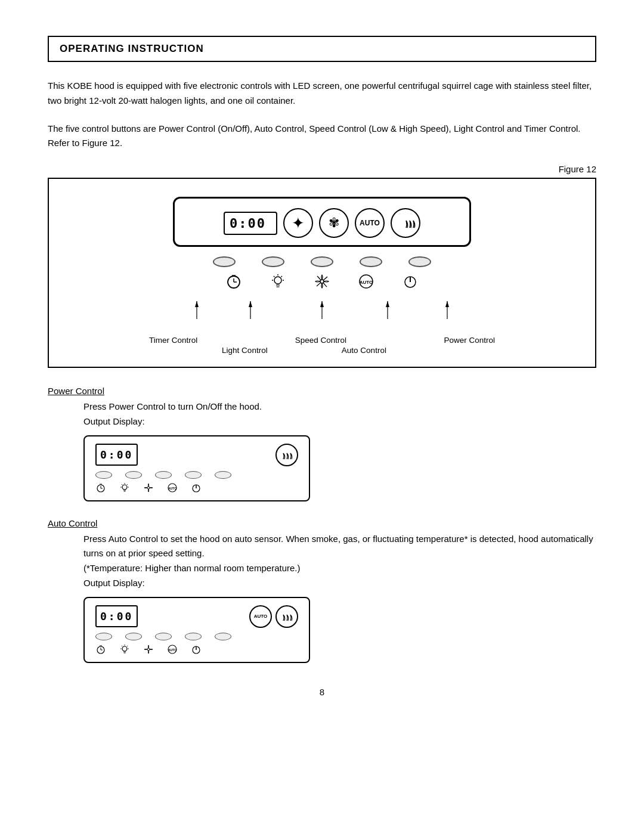 The image size is (644, 833). I want to click on p-auto-icon: AUTO, so click(172, 488).